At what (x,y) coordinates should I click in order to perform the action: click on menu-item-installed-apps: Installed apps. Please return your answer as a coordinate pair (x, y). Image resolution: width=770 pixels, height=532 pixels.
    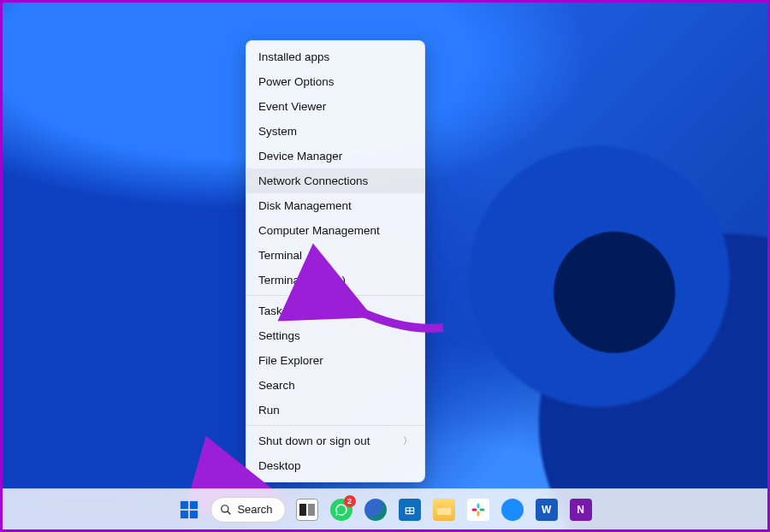
    Looking at the image, I should click on (335, 56).